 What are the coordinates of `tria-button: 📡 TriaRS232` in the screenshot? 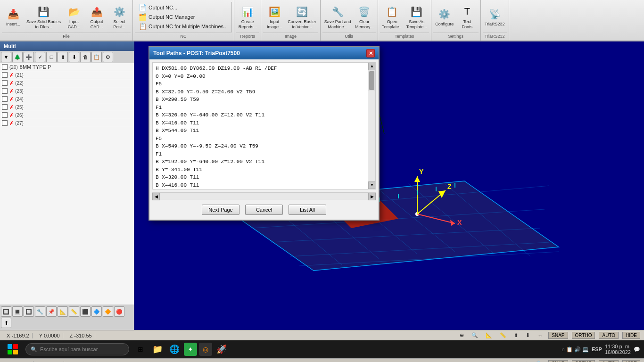 It's located at (495, 17).